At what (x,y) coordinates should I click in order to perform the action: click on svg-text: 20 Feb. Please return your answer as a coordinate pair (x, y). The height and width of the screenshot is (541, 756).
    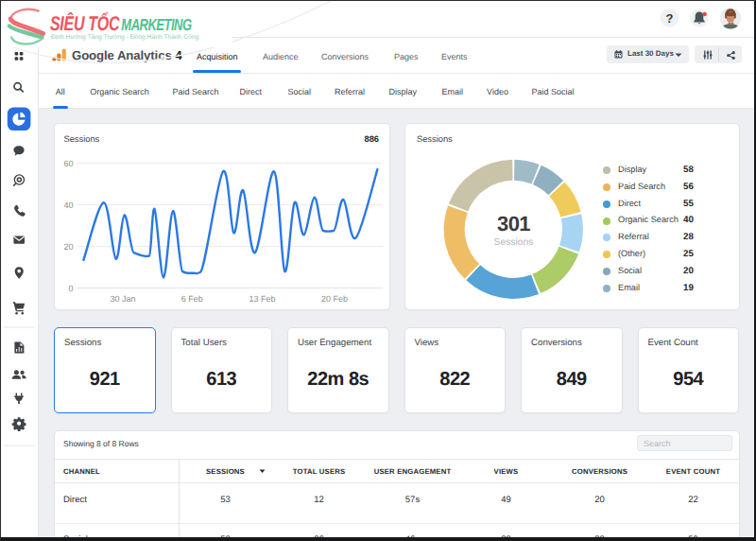
    Looking at the image, I should click on (335, 299).